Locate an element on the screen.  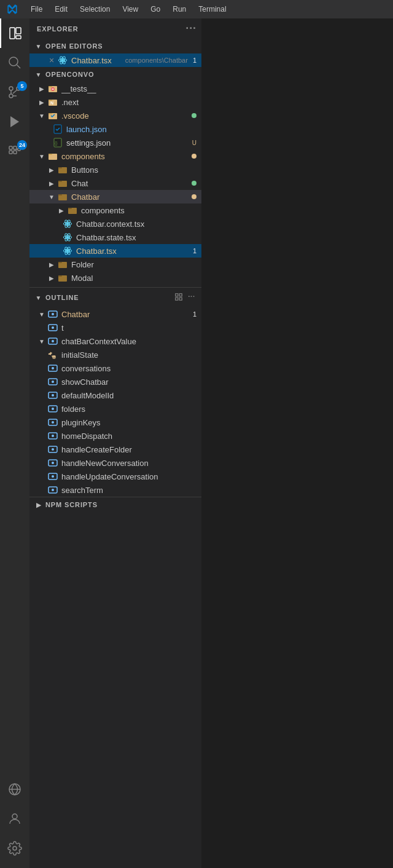
project-header: ▼ OPENCONVO is located at coordinates (115, 74).